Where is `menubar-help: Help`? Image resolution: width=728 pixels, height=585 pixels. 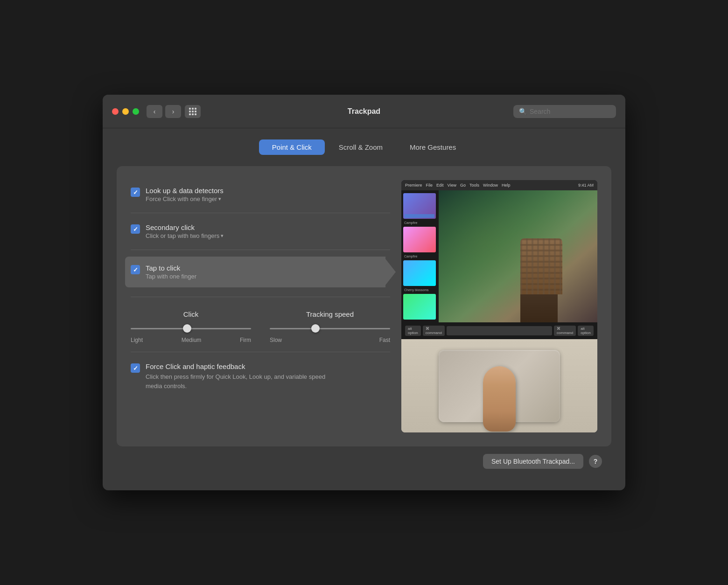 menubar-help: Help is located at coordinates (506, 185).